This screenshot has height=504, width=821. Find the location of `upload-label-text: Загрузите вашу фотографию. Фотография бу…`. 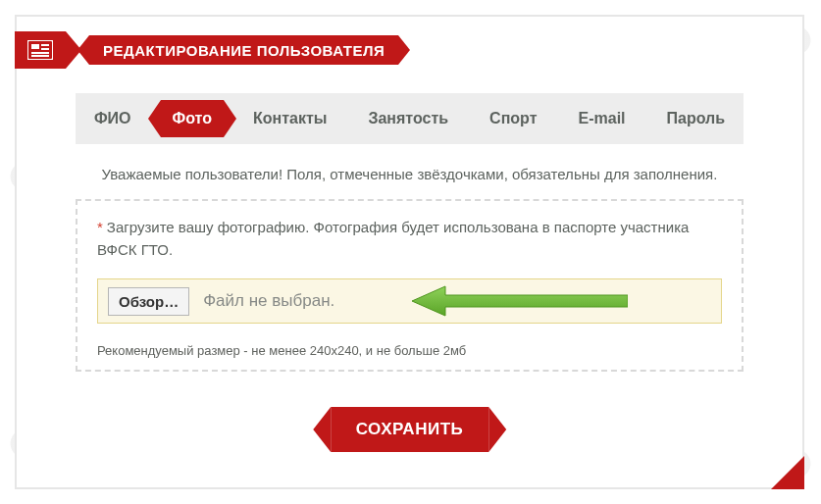

upload-label-text: Загрузите вашу фотографию. Фотография бу… is located at coordinates (392, 238).